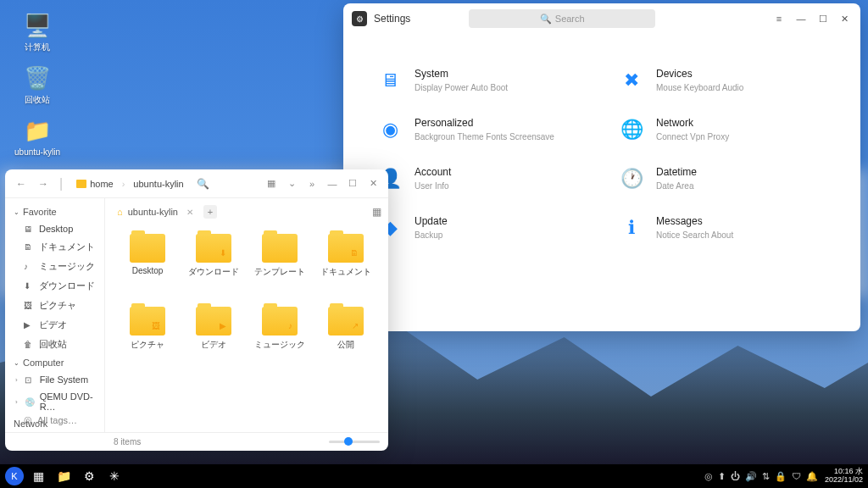  What do you see at coordinates (812, 476) in the screenshot?
I see `tray-notification-icon: 🔔` at bounding box center [812, 476].